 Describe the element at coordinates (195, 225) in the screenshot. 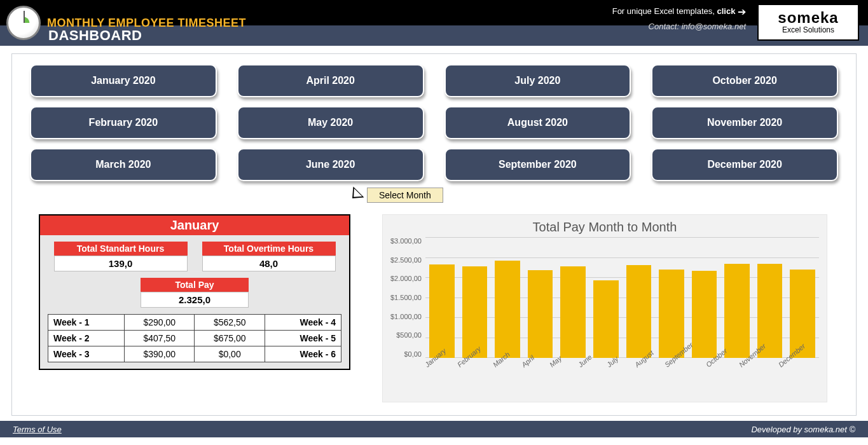

I see `summary-month: January` at that location.